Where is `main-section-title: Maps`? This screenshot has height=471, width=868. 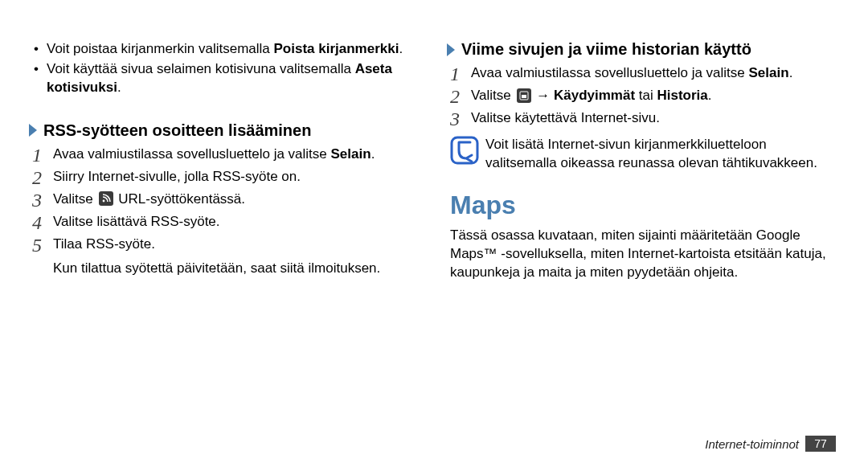
main-section-title: Maps is located at coordinates (643, 206).